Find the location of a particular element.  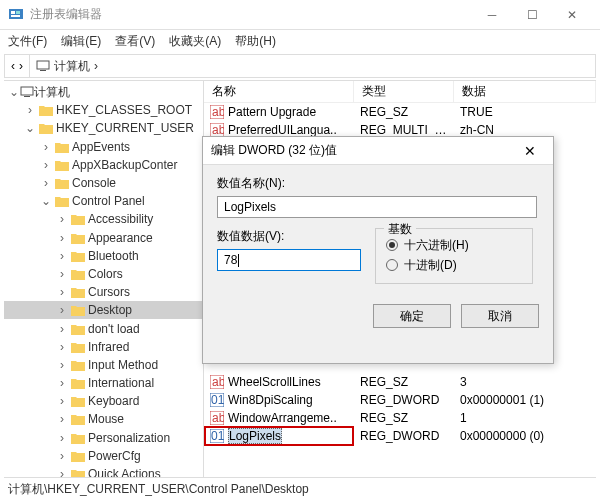

tree-item: ›Keyboard is located at coordinates (104, 401).